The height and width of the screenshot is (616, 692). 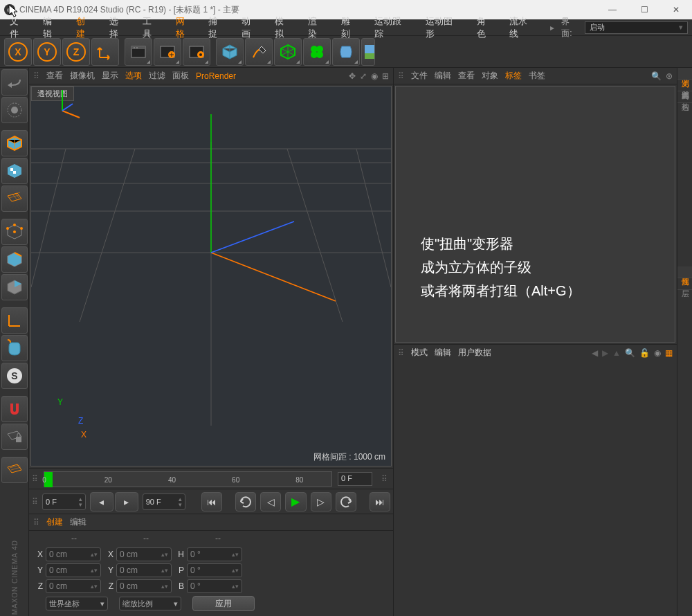 I want to click on viewport-menu-item: 显示, so click(x=110, y=76).